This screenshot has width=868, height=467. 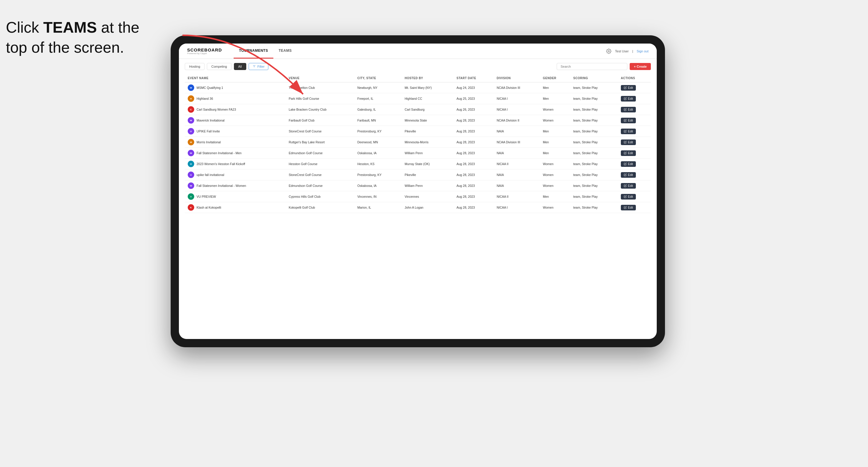 I want to click on all-filter-button: All, so click(x=240, y=67).